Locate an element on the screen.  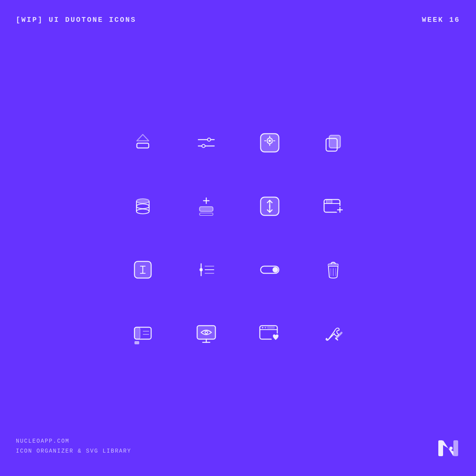
trash-icon is located at coordinates (333, 270).